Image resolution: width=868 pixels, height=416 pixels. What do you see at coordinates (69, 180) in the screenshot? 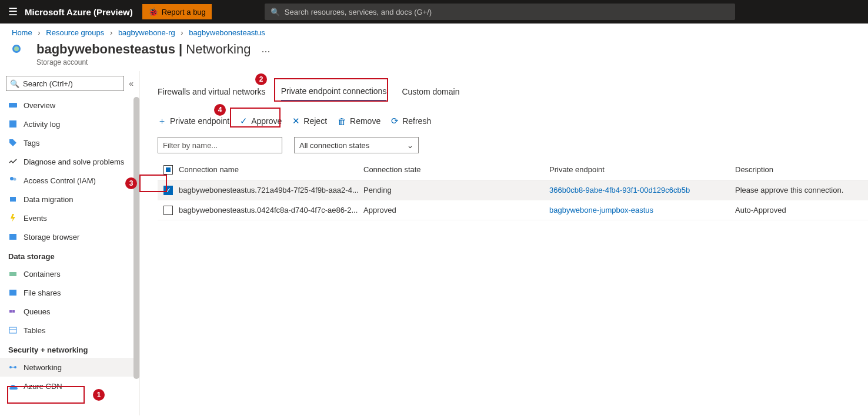
I see `sidebar-item-iam: Access Control (IAM)` at bounding box center [69, 180].